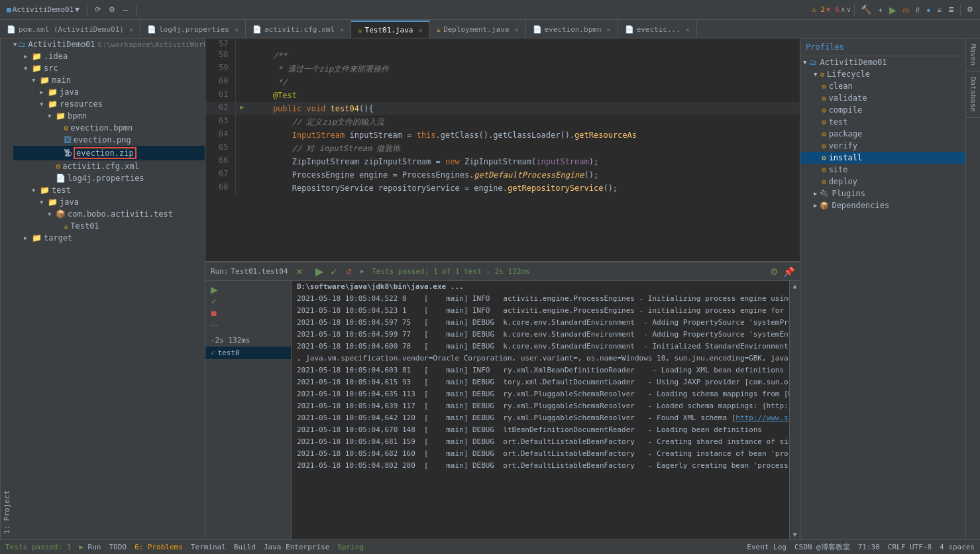  Describe the element at coordinates (260, 272) in the screenshot. I see `run-test-name: Test01.test04` at that location.